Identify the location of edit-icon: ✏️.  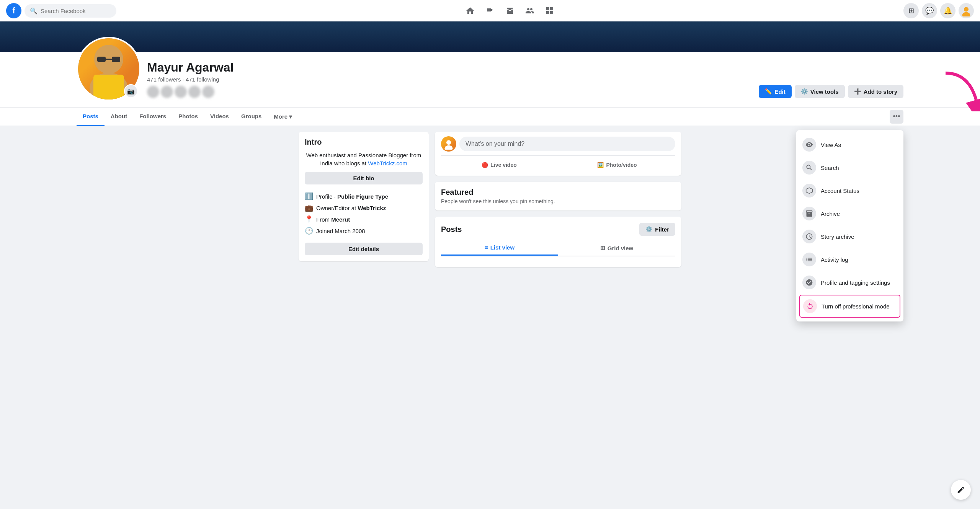
(769, 91).